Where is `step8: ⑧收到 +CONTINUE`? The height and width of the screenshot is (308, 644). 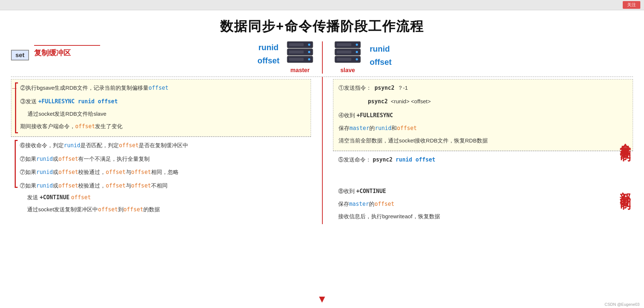
step8: ⑧收到 +CONTINUE is located at coordinates (476, 191).